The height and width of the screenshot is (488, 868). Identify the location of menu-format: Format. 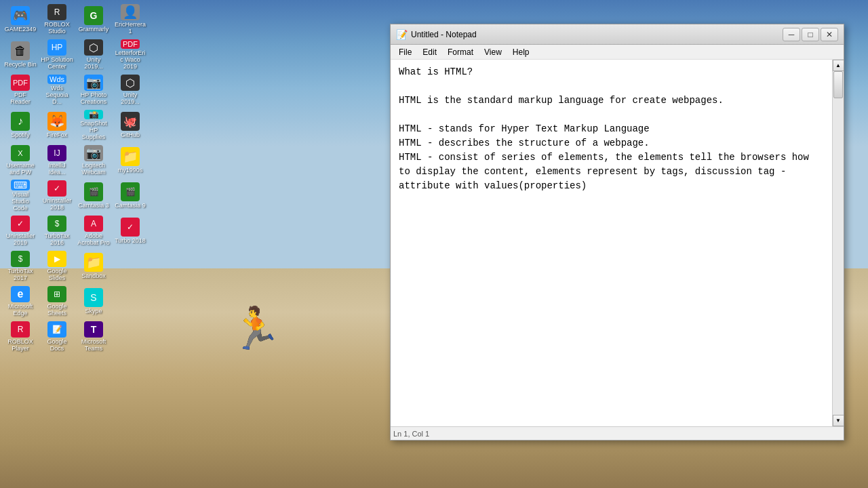
(460, 52).